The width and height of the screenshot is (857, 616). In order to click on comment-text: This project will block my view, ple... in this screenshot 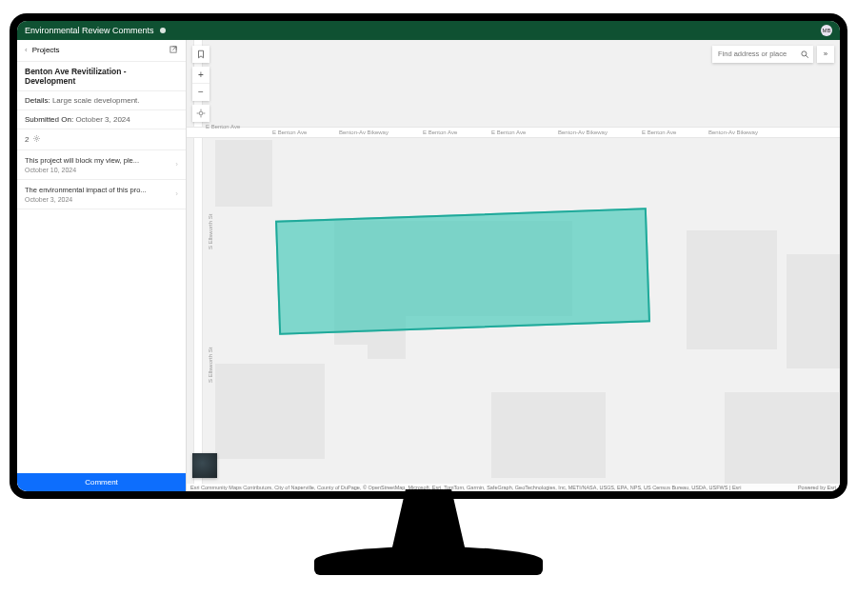, I will do `click(82, 160)`.